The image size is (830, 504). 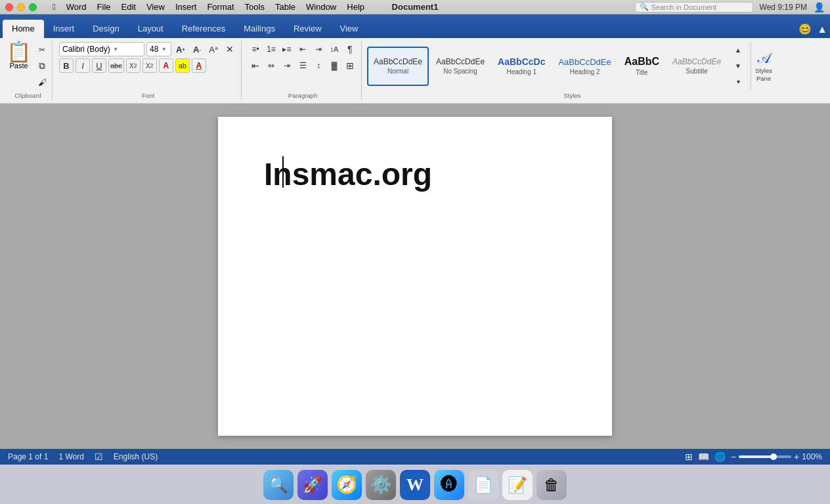 I want to click on zoom-slider, so click(x=765, y=457).